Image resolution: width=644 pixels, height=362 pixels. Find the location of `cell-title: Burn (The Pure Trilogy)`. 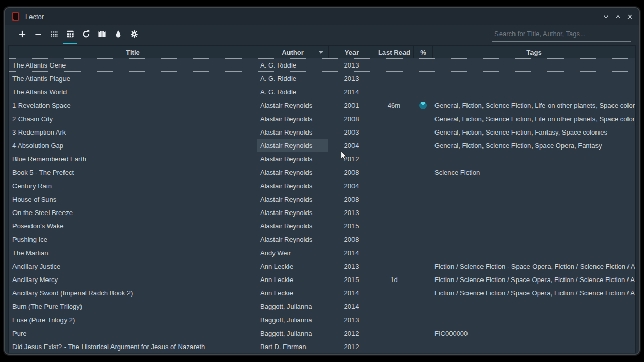

cell-title: Burn (The Pure Trilogy) is located at coordinates (133, 306).